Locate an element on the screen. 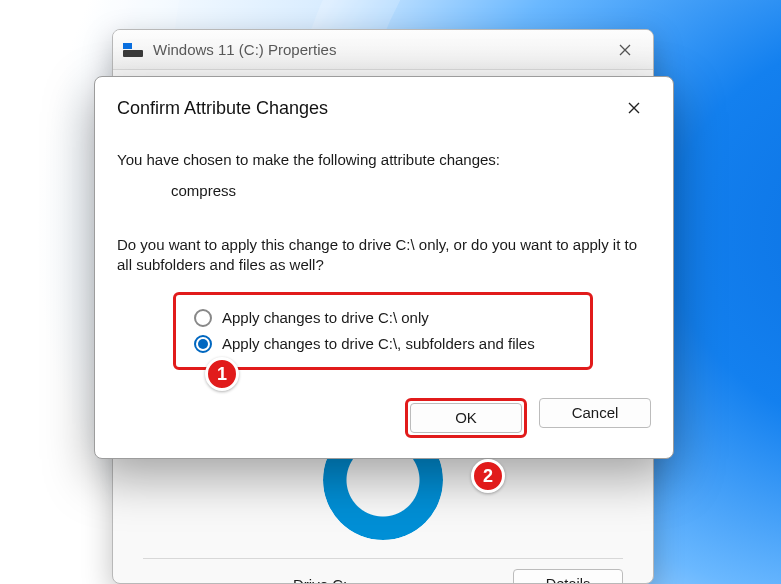 Image resolution: width=781 pixels, height=584 pixels. dialog-header: Confirm Attribute Changes is located at coordinates (384, 108).